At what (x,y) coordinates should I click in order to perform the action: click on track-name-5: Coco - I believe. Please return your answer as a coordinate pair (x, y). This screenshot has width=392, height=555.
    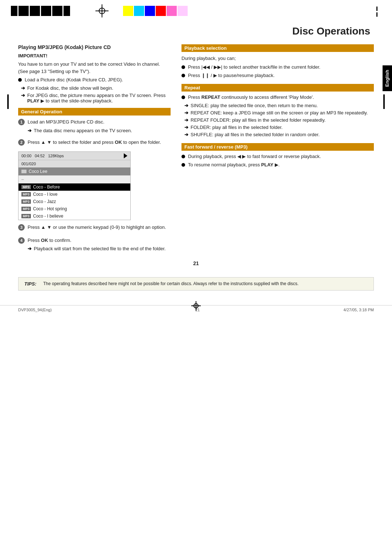
    Looking at the image, I should click on (48, 216).